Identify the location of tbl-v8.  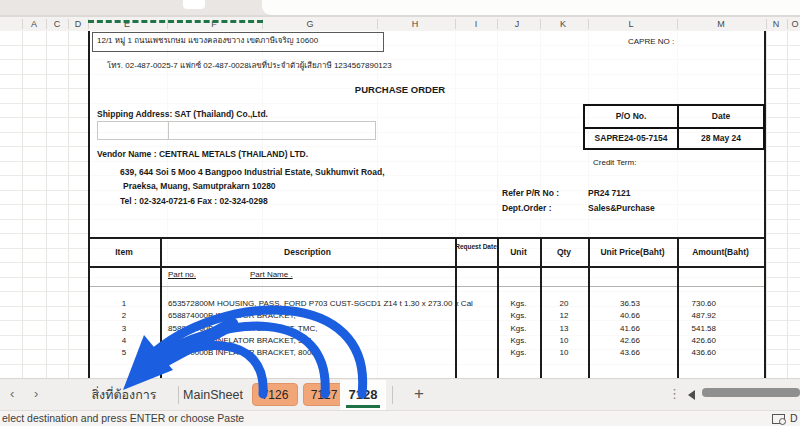
(765, 308).